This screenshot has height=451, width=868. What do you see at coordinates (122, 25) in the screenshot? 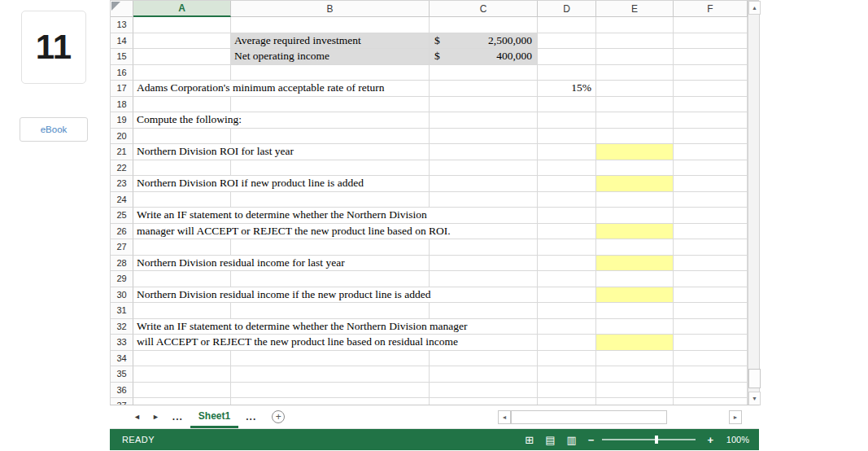
I see `row-header-13: 13` at bounding box center [122, 25].